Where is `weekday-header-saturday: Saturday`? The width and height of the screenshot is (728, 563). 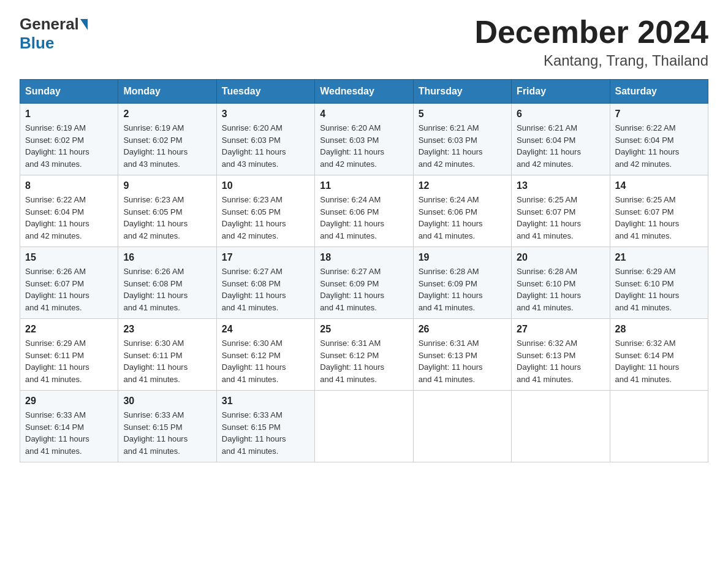 weekday-header-saturday: Saturday is located at coordinates (659, 92).